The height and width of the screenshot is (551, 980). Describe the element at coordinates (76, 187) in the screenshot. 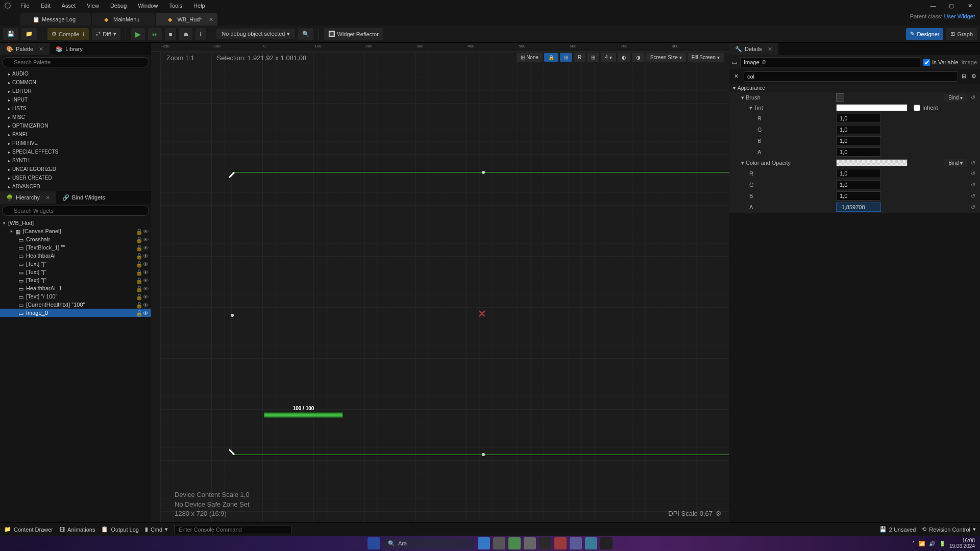

I see `palette-category: ADVANCED` at that location.